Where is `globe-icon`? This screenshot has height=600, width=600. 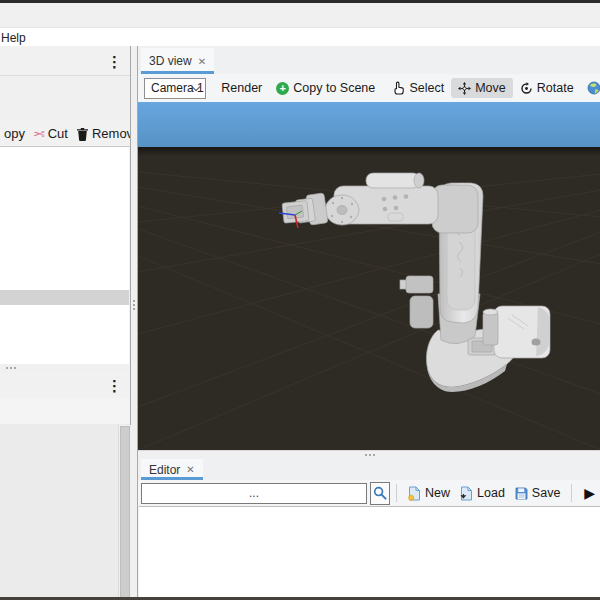 globe-icon is located at coordinates (594, 88).